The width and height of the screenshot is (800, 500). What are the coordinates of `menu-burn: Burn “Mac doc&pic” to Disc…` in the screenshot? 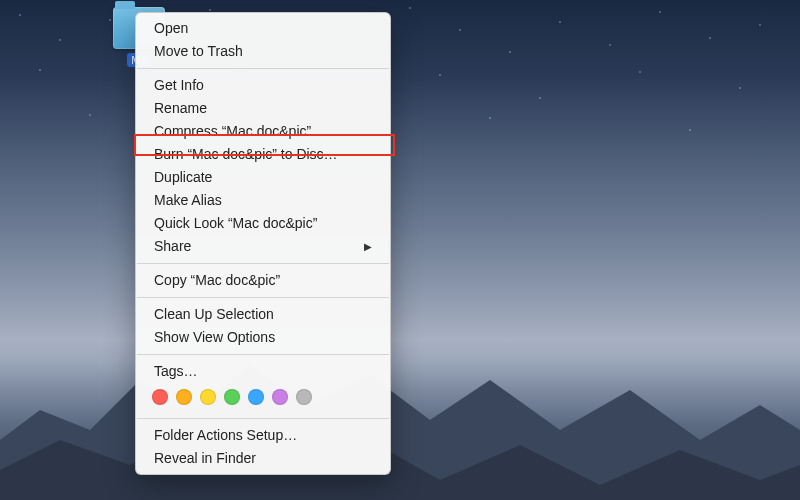 It's located at (263, 154).